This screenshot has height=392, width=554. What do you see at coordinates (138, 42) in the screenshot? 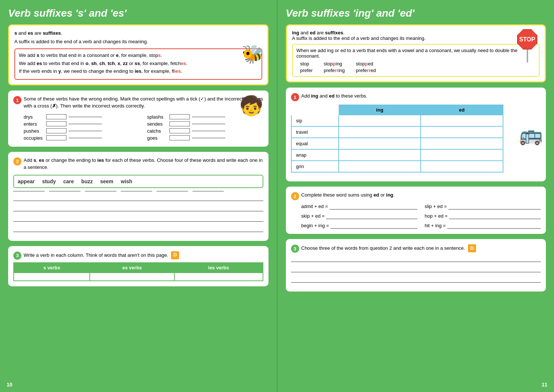
I see `info-line2: A suffix is added to the end of a verb a…` at bounding box center [138, 42].